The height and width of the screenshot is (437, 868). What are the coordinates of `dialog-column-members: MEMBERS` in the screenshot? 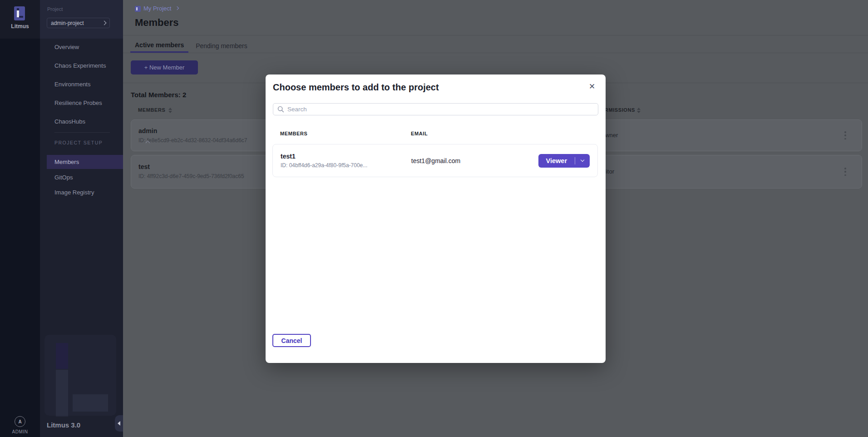 It's located at (294, 134).